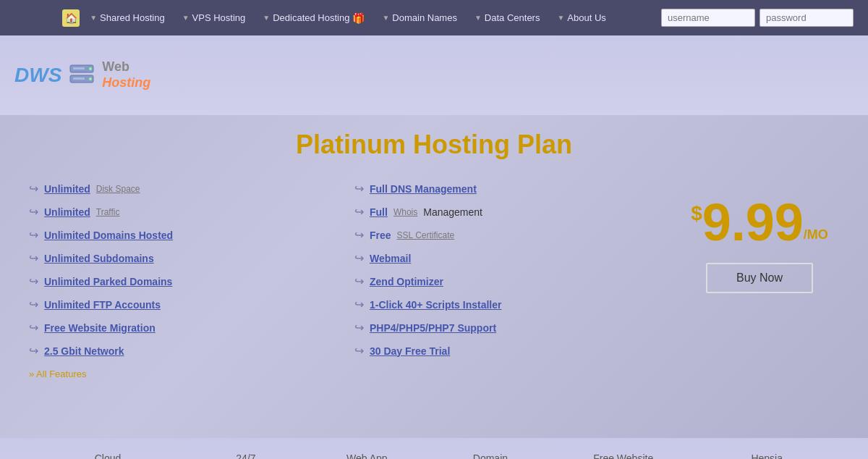  What do you see at coordinates (107, 456) in the screenshot?
I see `footer-cloud: Cloud Hosting Platform` at bounding box center [107, 456].